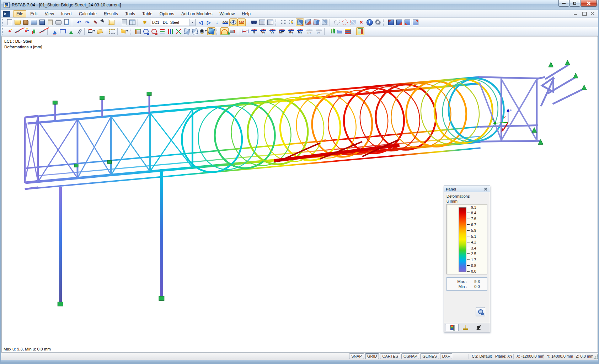 The width and height of the screenshot is (599, 364). Describe the element at coordinates (20, 14) in the screenshot. I see `menu-item: File` at that location.